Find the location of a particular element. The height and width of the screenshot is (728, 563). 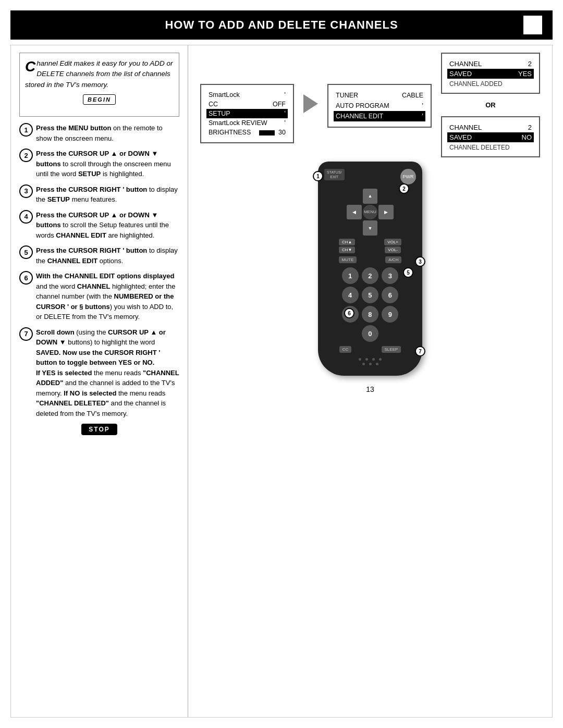

ce-row-channel-del: CHANNEL 2 is located at coordinates (491, 127).